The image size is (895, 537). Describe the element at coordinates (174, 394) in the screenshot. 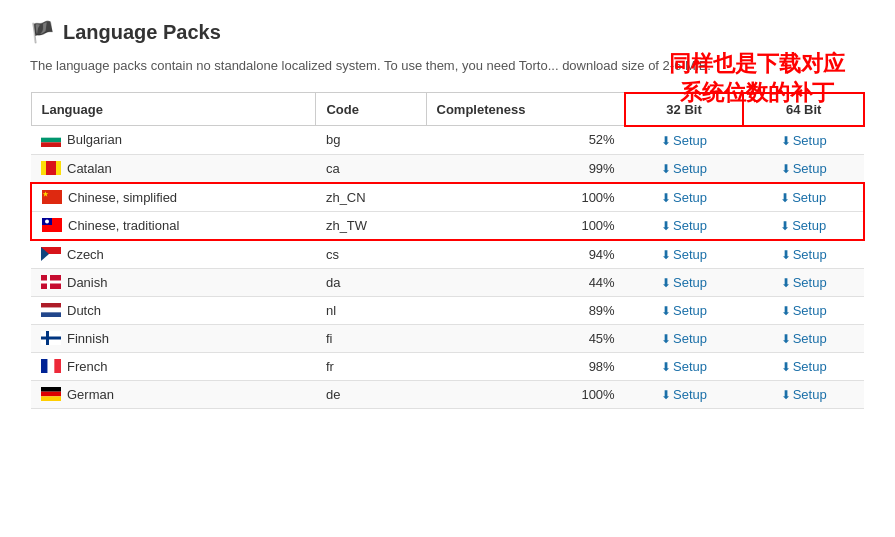

I see `language-cell: German` at that location.